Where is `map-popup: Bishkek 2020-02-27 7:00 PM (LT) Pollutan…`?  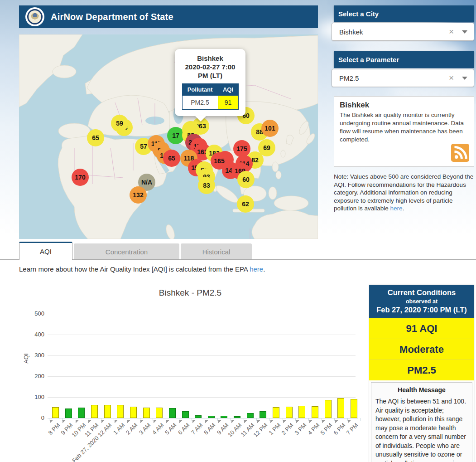
map-popup: Bishkek 2020-02-27 7:00 PM (LT) Pollutan… is located at coordinates (210, 83).